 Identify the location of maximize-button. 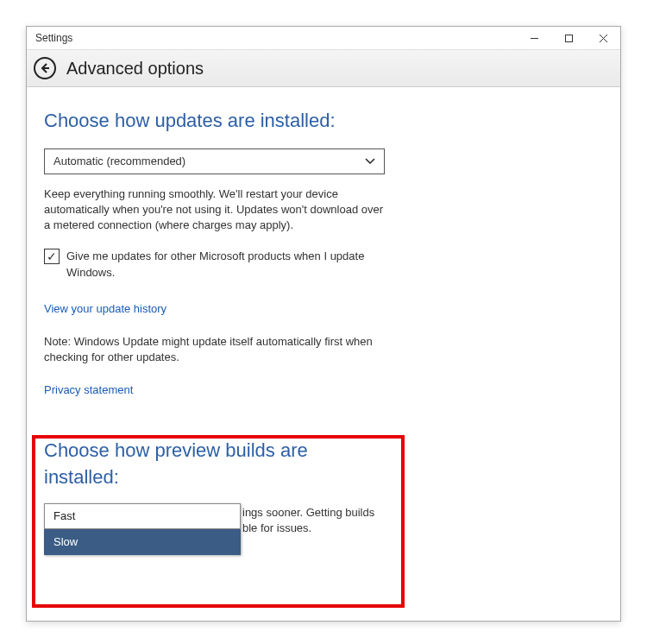
(568, 38).